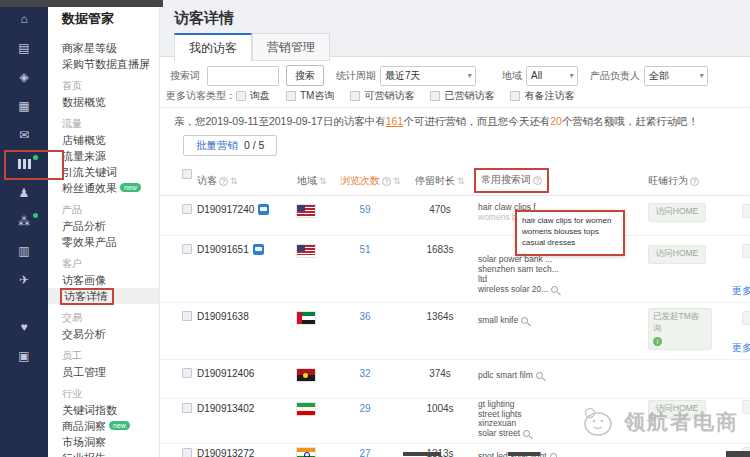  What do you see at coordinates (104, 372) in the screenshot?
I see `sidebar-item-员工管理: 员工管理` at bounding box center [104, 372].